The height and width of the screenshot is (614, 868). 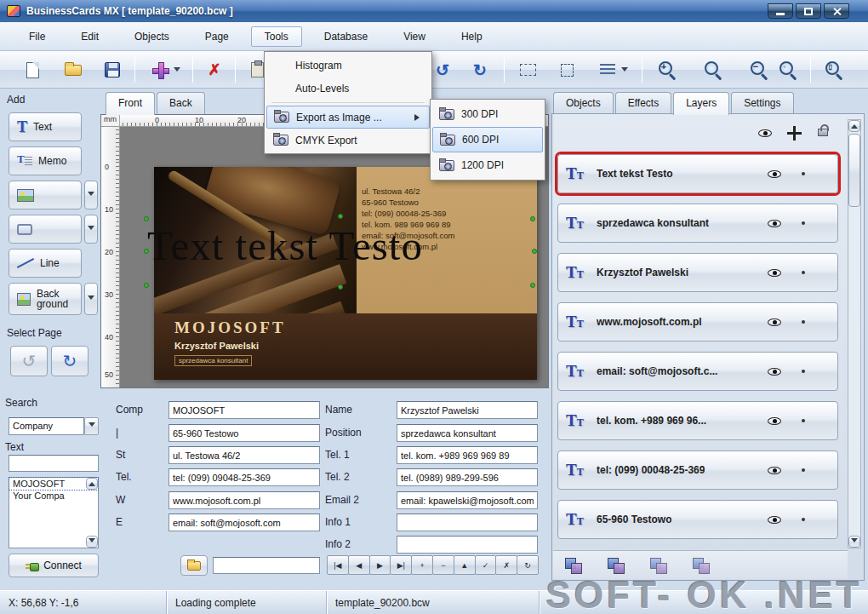 What do you see at coordinates (667, 70) in the screenshot?
I see `zoom-in-button` at bounding box center [667, 70].